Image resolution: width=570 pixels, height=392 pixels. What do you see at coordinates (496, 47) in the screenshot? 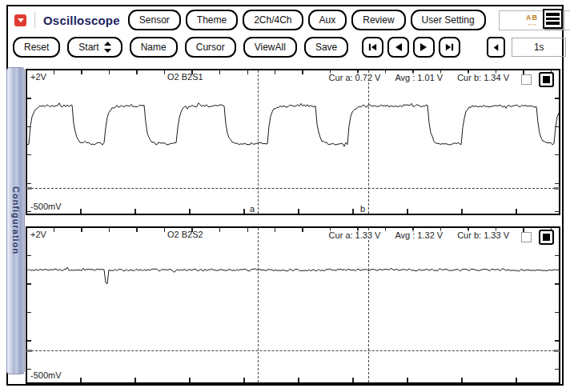
I see `prev-interval-button` at bounding box center [496, 47].